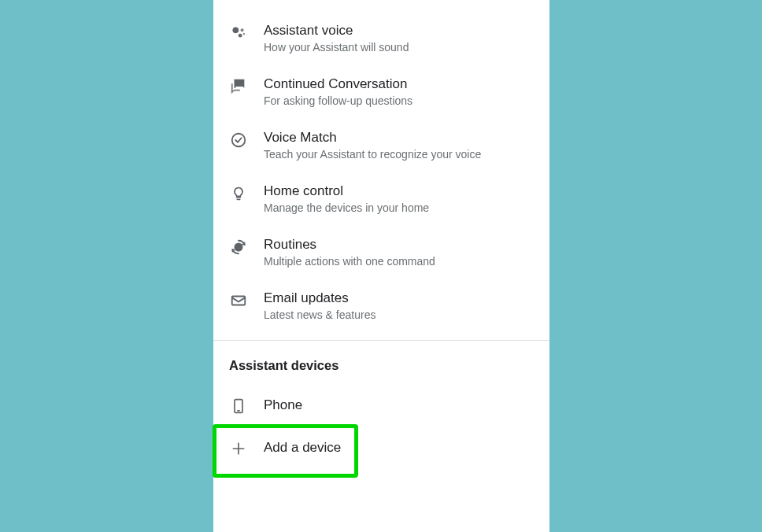 The image size is (762, 532). I want to click on setting-subtitle: How your Assistant will sound, so click(336, 47).